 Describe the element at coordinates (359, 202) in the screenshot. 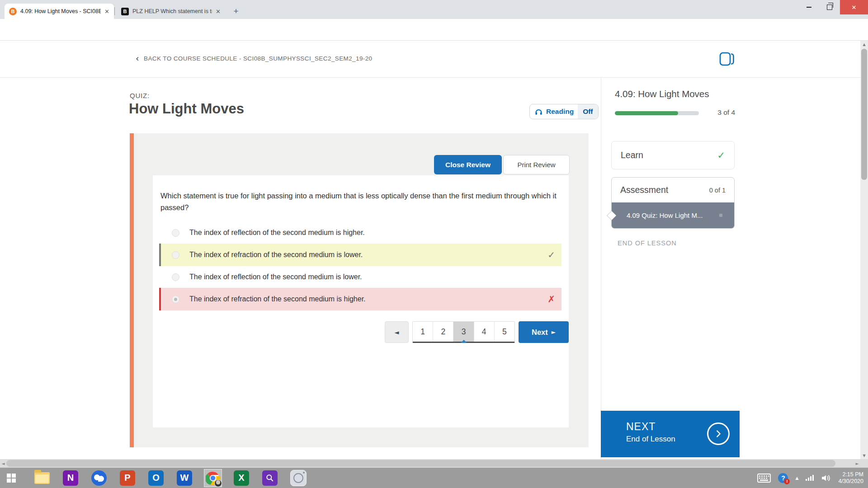

I see `question-text: Which statement is true for light passin…` at that location.